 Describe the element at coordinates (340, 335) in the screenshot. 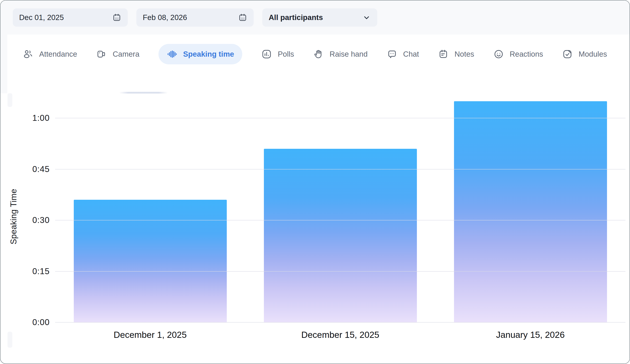

I see `x-axis-label: December 15, 2025` at that location.